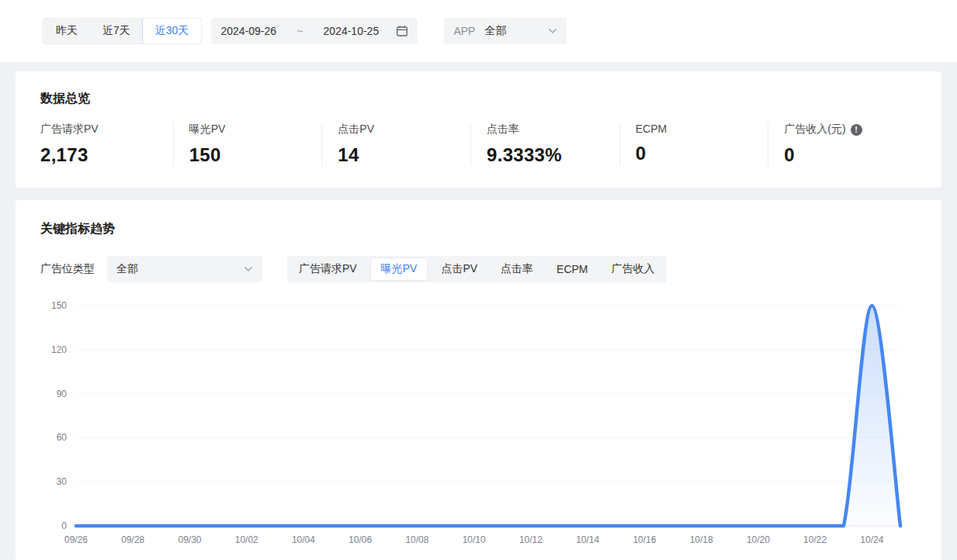 This screenshot has width=957, height=560. What do you see at coordinates (248, 144) in the screenshot?
I see `metric-impression-pv: 曝光PV 150` at bounding box center [248, 144].